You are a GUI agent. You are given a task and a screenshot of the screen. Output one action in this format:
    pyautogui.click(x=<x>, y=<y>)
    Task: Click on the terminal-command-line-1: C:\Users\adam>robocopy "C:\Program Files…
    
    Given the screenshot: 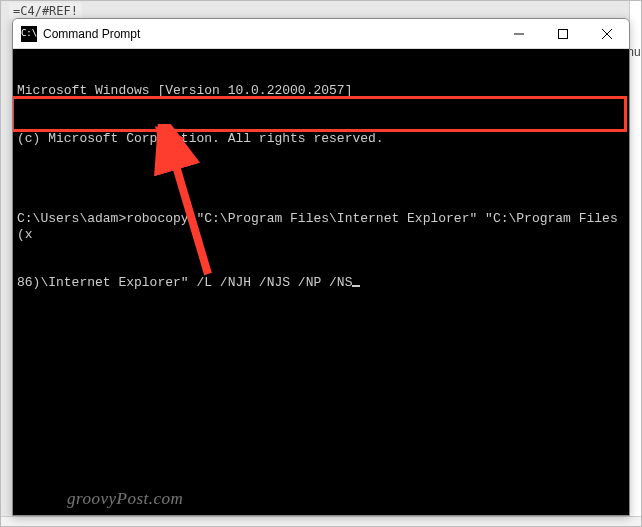 What is the action you would take?
    pyautogui.click(x=321, y=227)
    